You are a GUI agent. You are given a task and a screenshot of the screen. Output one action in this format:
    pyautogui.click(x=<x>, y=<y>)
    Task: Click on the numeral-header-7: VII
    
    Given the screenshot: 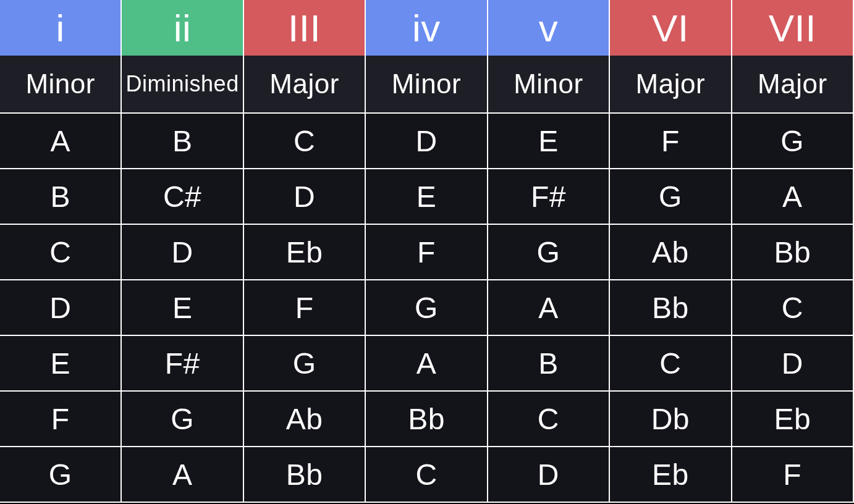 What is the action you would take?
    pyautogui.click(x=793, y=28)
    